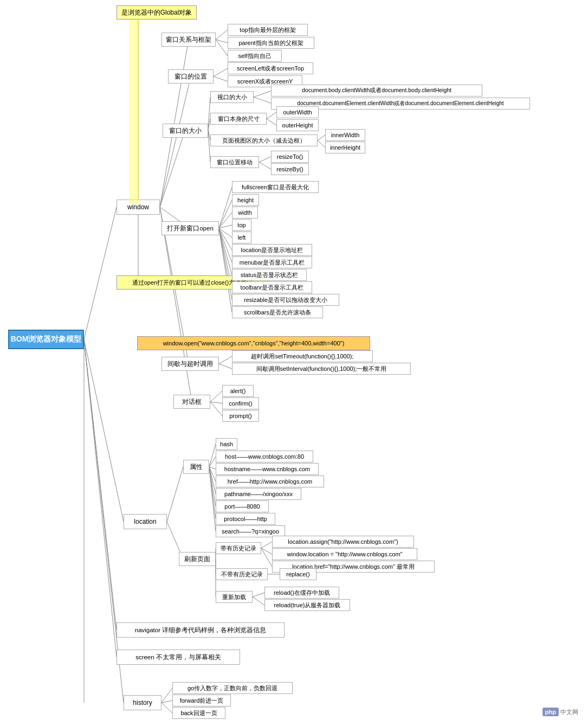 This screenshot has width=588, height=726. I want to click on viewport-w: document.body.clientWidth或者document.body…, so click(377, 91).